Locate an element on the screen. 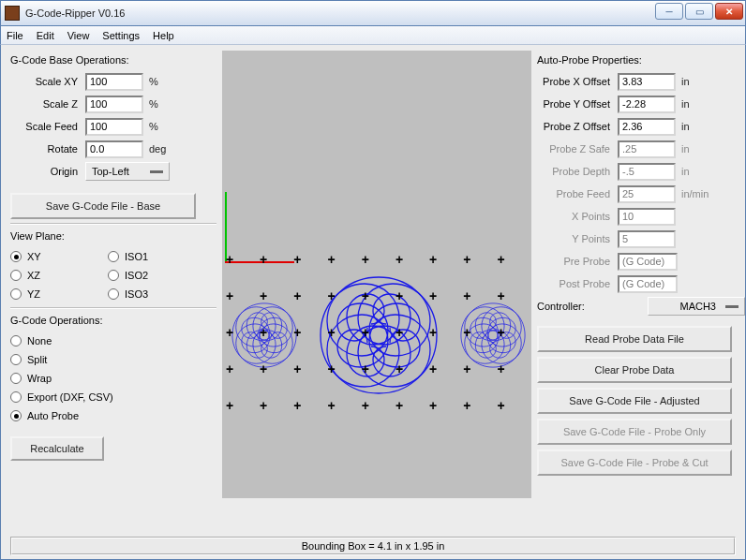 The image size is (746, 560). menu-file: File is located at coordinates (15, 36).